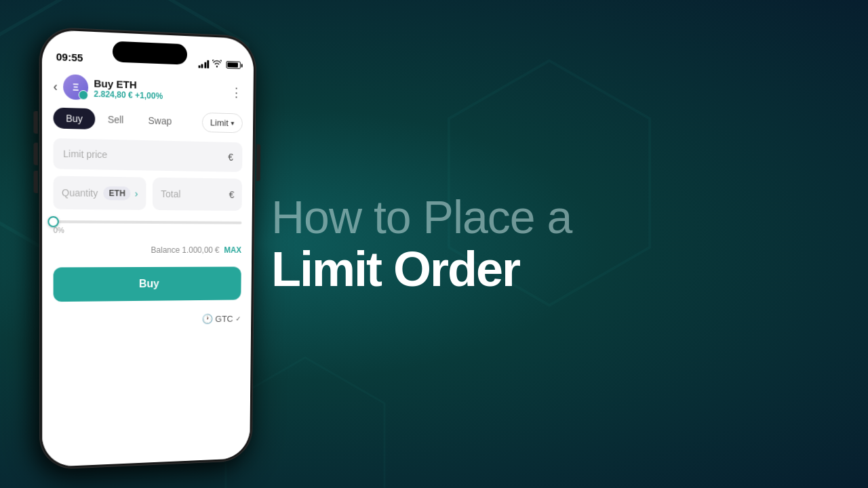  Describe the element at coordinates (217, 64) in the screenshot. I see `wifi-icon` at that location.